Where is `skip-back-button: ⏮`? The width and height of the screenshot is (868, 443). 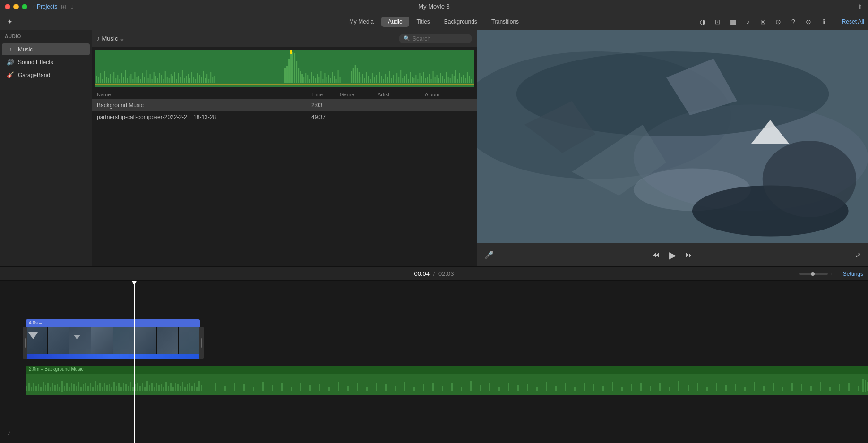
skip-back-button: ⏮ is located at coordinates (656, 255).